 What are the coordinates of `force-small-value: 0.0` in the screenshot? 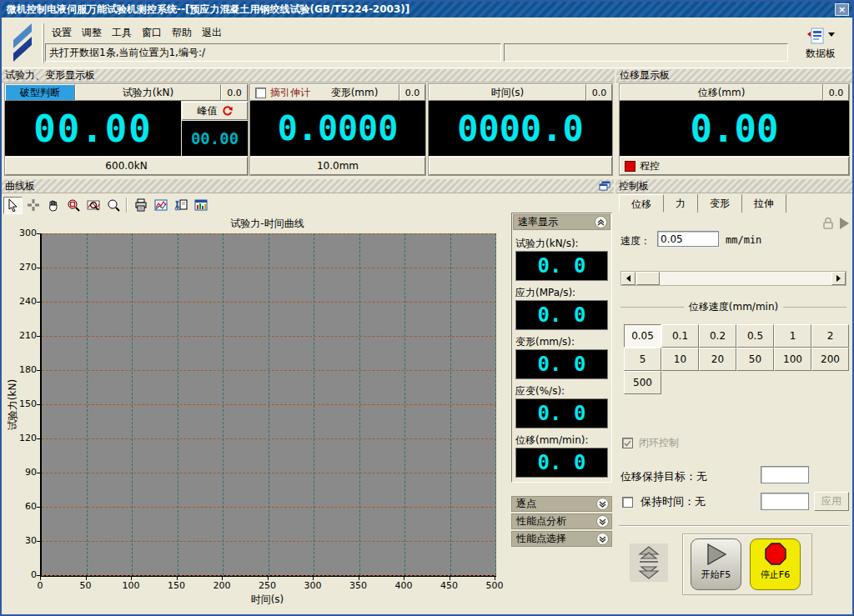 It's located at (234, 93).